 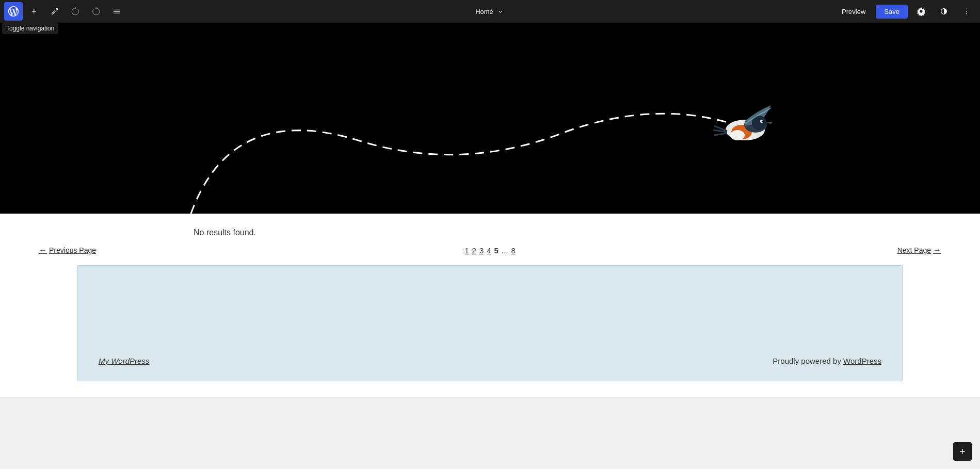 What do you see at coordinates (490, 11) in the screenshot?
I see `page-title-button: Home` at bounding box center [490, 11].